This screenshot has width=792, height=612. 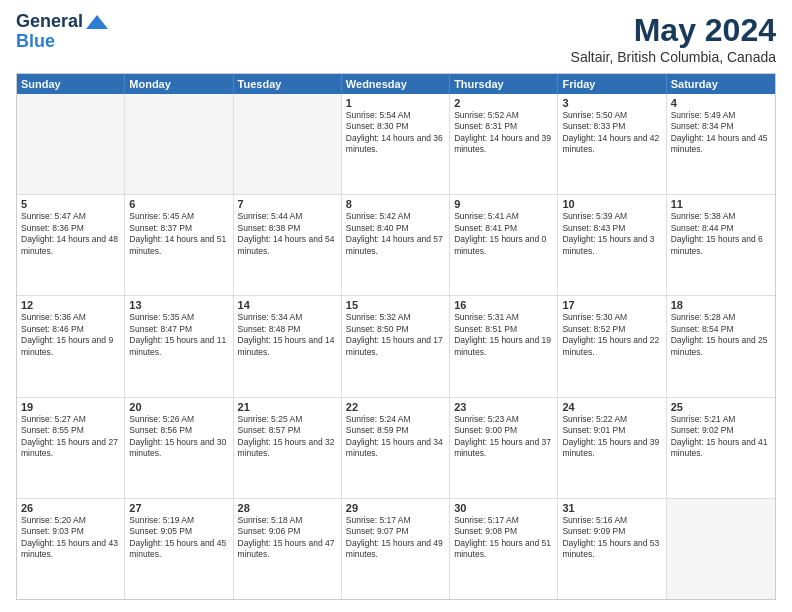 What do you see at coordinates (179, 549) in the screenshot?
I see `calendar-cell: 27Sunrise: 5:19 AMSunset: 9:05 PMDayligh…` at bounding box center [179, 549].